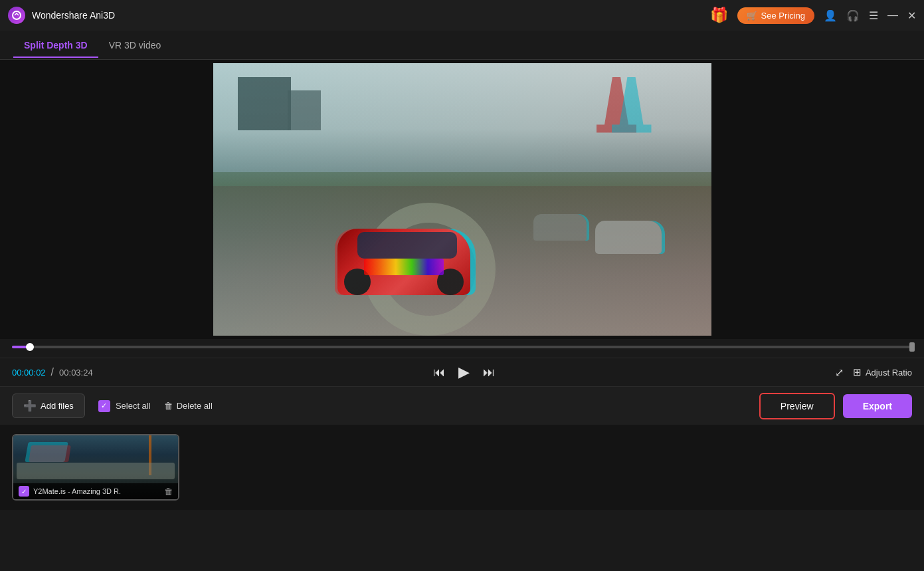  Describe the element at coordinates (776, 16) in the screenshot. I see `see-pricing-button: 🛒 See Pricing` at that location.